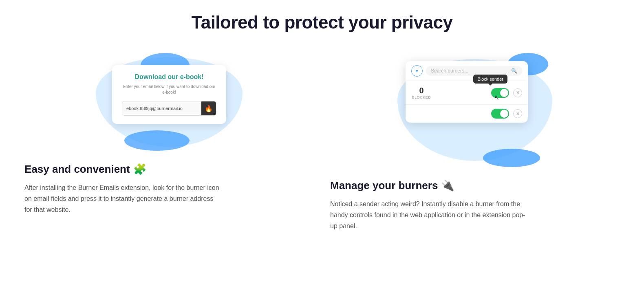 This screenshot has height=295, width=644. Describe the element at coordinates (518, 93) in the screenshot. I see `close-button-first: ✕` at that location.